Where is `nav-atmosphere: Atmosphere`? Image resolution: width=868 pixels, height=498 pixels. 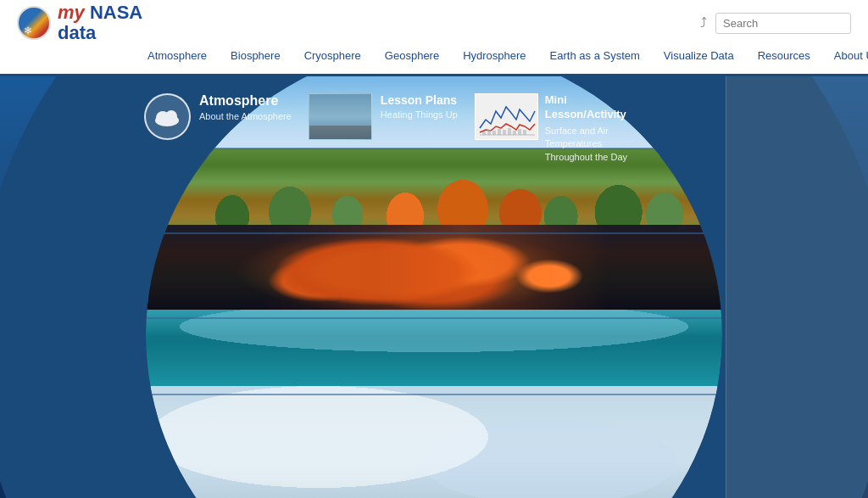
nav-atmosphere: Atmosphere is located at coordinates (177, 56).